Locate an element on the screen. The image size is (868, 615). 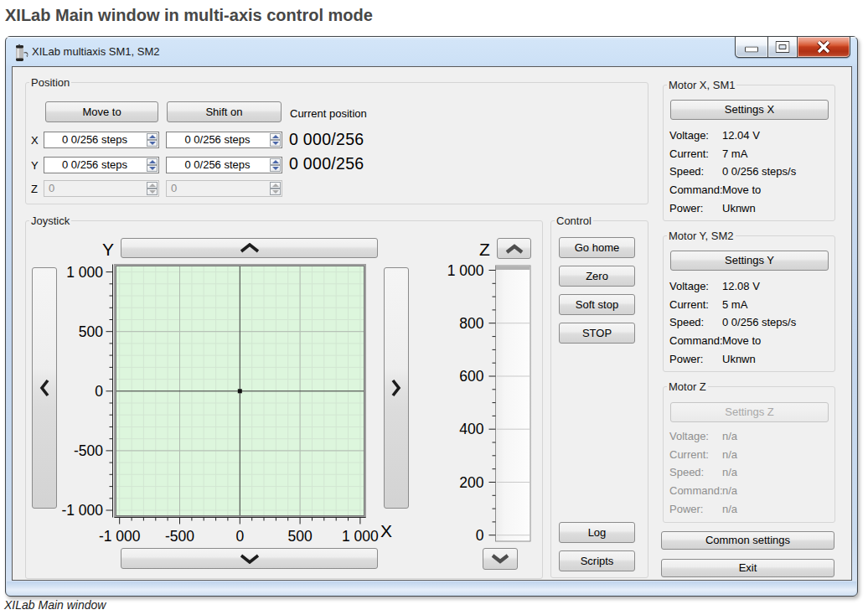
svg-text: 200 is located at coordinates (471, 483).